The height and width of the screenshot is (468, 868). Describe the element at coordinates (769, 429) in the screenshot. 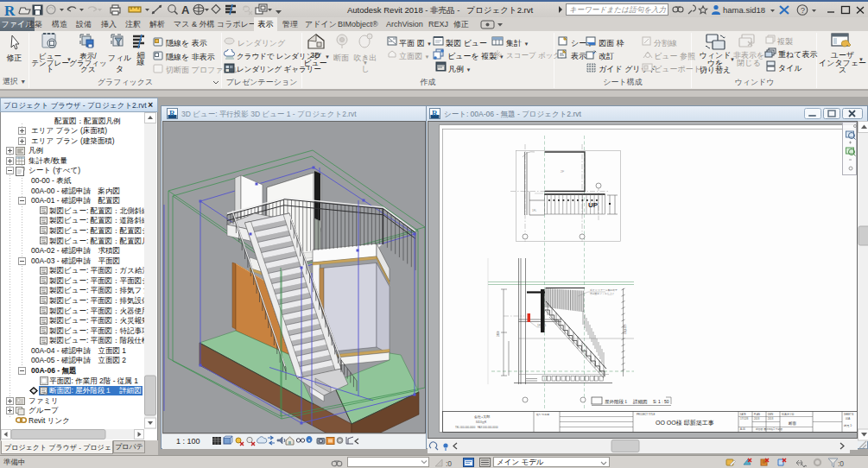

I see `svg-text: 断面図:屋外階段1 詳細図` at that location.